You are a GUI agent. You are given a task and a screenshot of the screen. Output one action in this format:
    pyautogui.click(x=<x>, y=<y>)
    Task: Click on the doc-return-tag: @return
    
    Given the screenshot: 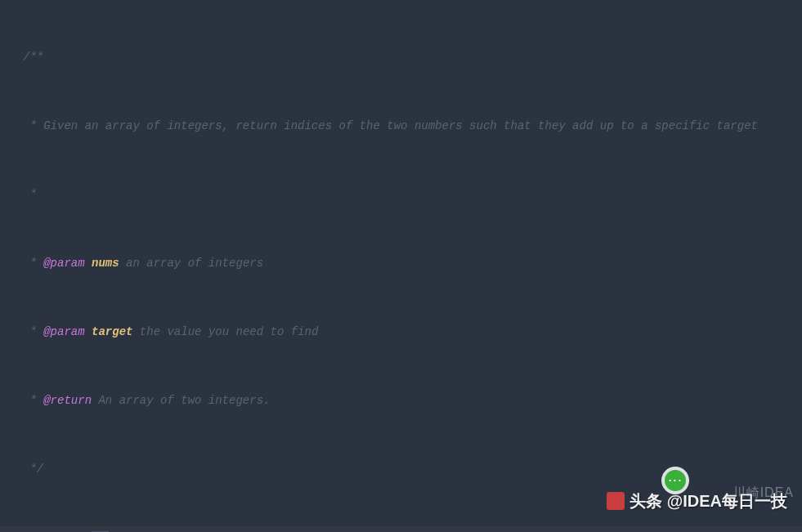 What is the action you would take?
    pyautogui.click(x=67, y=400)
    